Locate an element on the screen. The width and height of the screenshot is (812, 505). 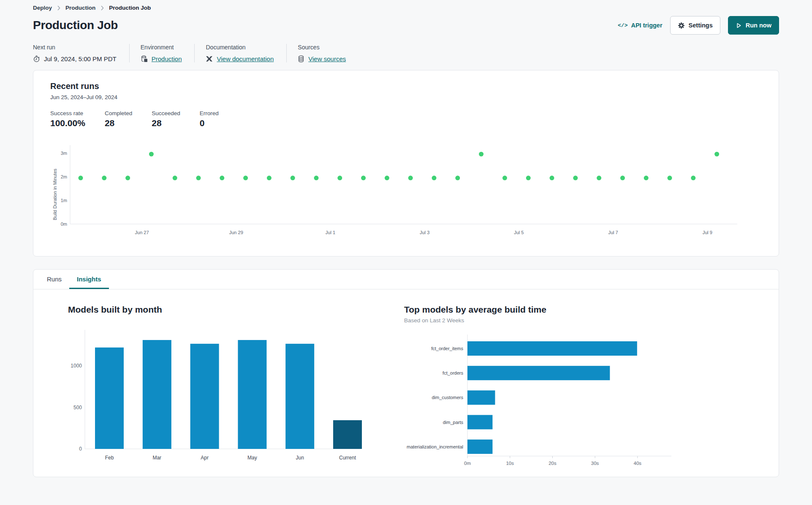
axis-tick-label: May is located at coordinates (253, 458).